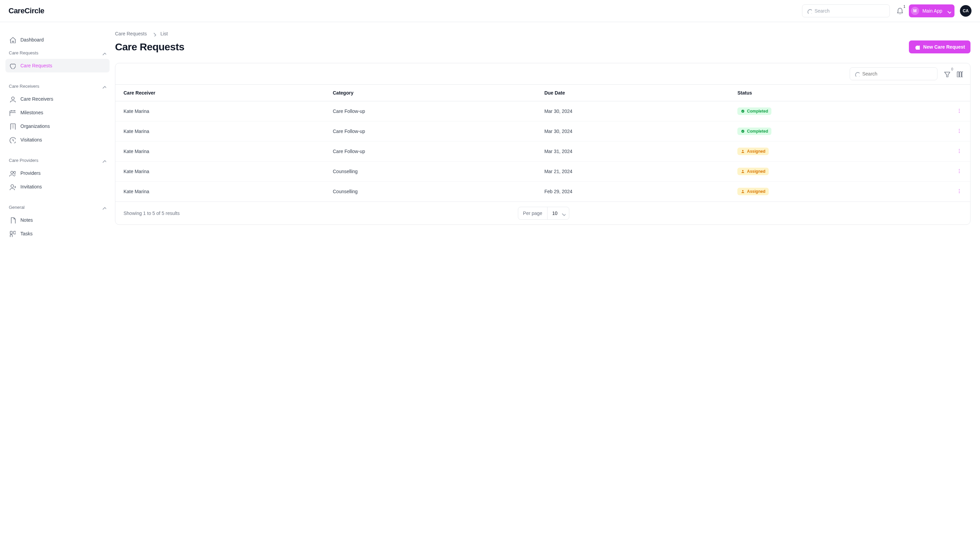  What do you see at coordinates (57, 220) in the screenshot?
I see `sidebar-item-notes: Notes` at bounding box center [57, 220].